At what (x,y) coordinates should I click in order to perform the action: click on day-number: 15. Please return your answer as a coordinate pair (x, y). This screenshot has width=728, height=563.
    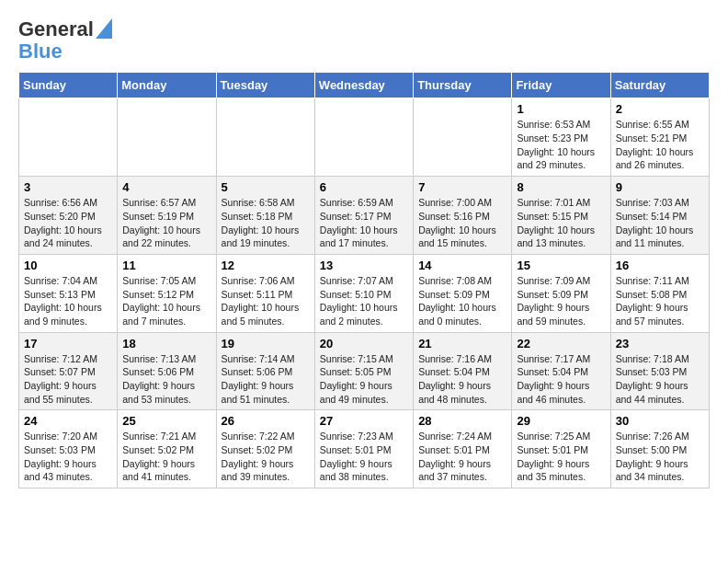
    Looking at the image, I should click on (561, 265).